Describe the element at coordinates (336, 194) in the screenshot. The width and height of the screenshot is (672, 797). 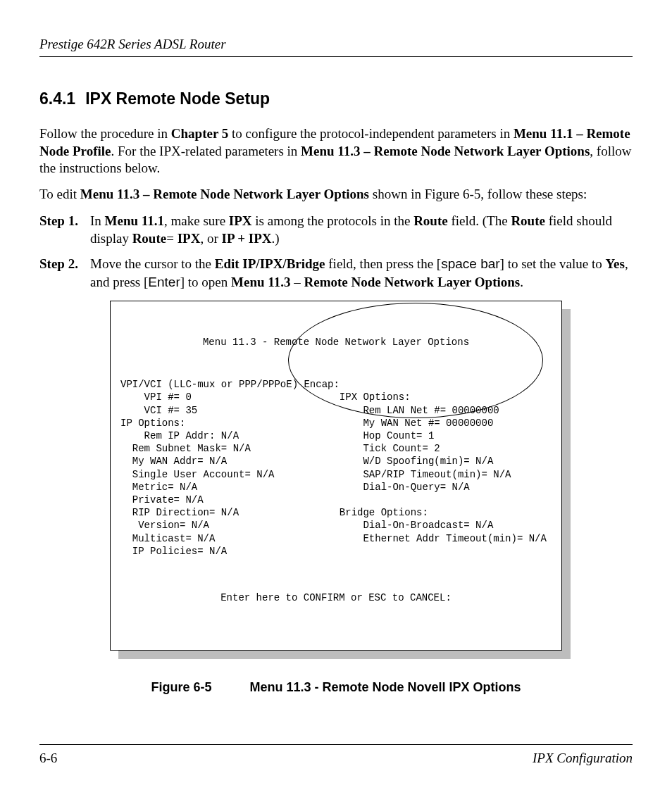
I see `intro-paragraph-2: To edit Menu 11.3 – Remote Node Network …` at that location.